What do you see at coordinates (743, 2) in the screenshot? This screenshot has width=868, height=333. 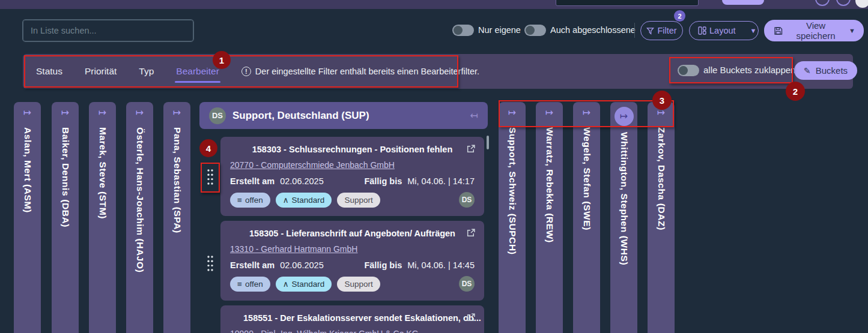 I see `header-primary-button` at bounding box center [743, 2].